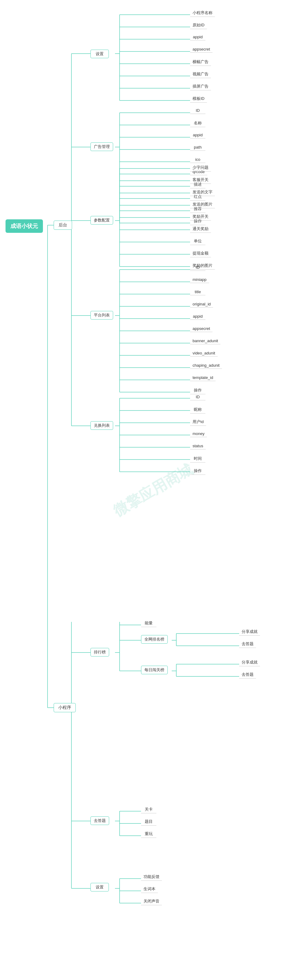  Describe the element at coordinates (100, 652) in the screenshot. I see `ranking-label: 排行榜` at that location.